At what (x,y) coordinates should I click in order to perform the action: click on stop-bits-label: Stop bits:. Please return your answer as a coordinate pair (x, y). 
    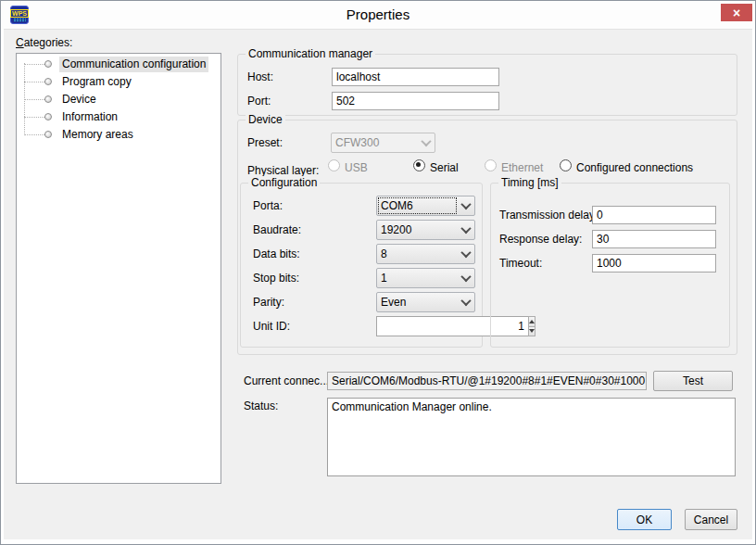
    Looking at the image, I should click on (276, 278).